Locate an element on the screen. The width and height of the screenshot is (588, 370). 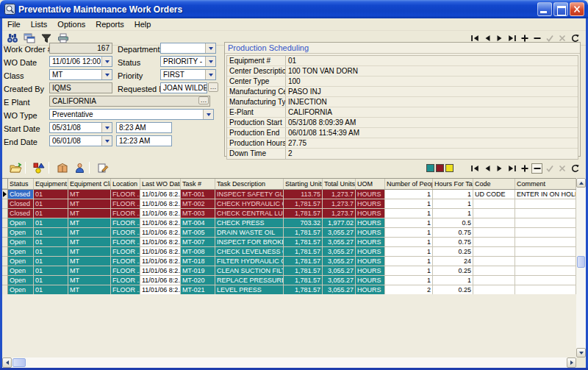
e-plant-lookup-button: … is located at coordinates (204, 100).